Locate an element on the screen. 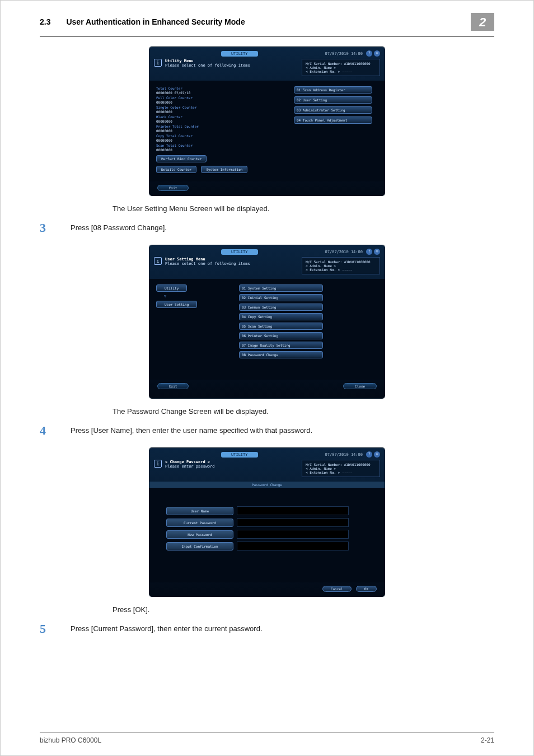 This screenshot has width=534, height=756. user-name-button: User Name is located at coordinates (200, 511).